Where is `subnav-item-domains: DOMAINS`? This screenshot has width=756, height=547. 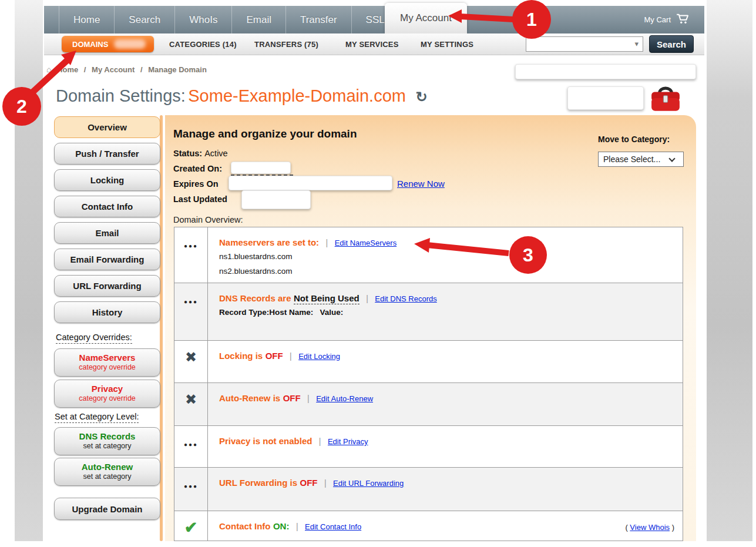
subnav-item-domains: DOMAINS is located at coordinates (108, 44).